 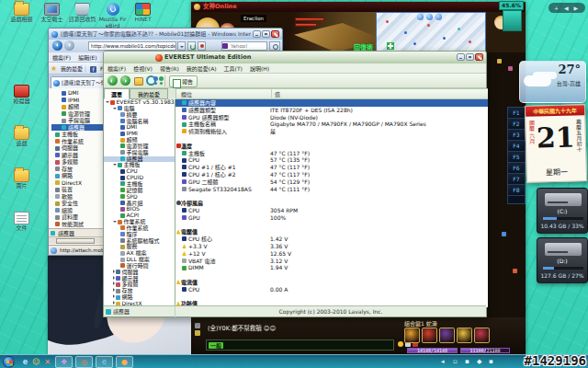 What do you see at coordinates (300, 345) in the screenshot?
I see `chat-input: 一般` at bounding box center [300, 345].